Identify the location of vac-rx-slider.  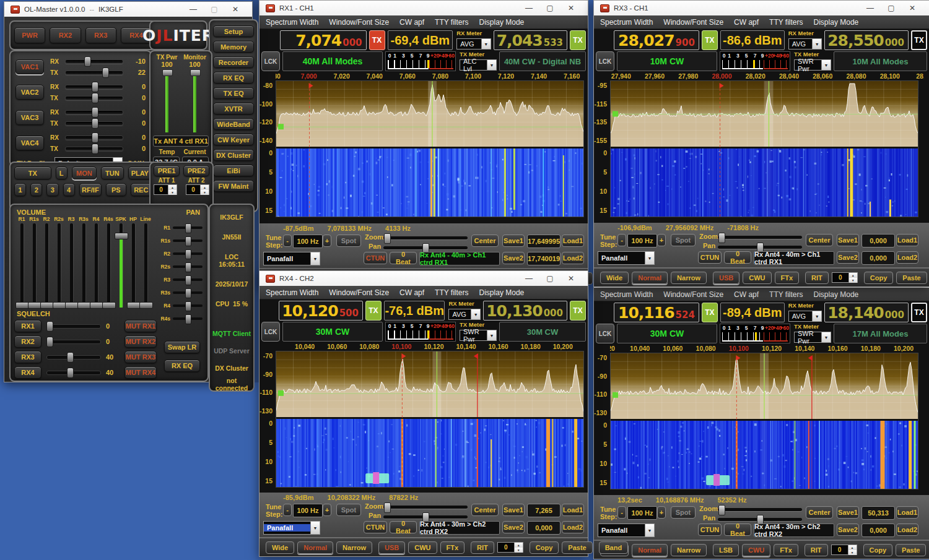
(94, 62).